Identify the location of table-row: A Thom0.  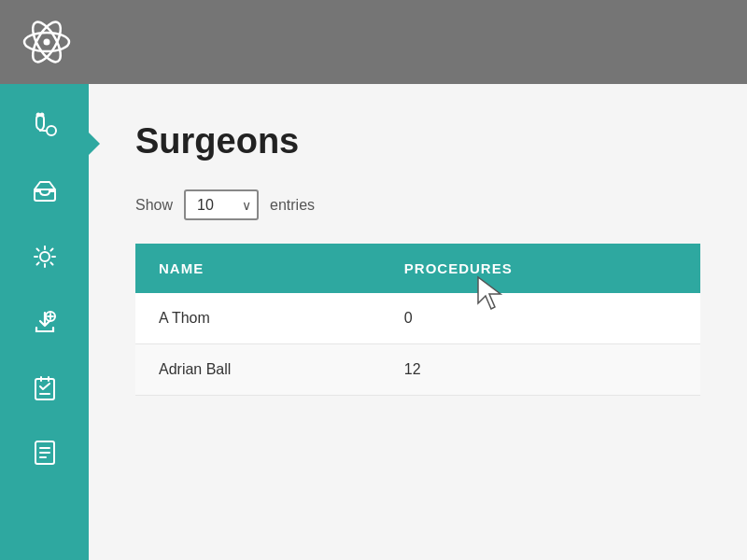
(418, 319).